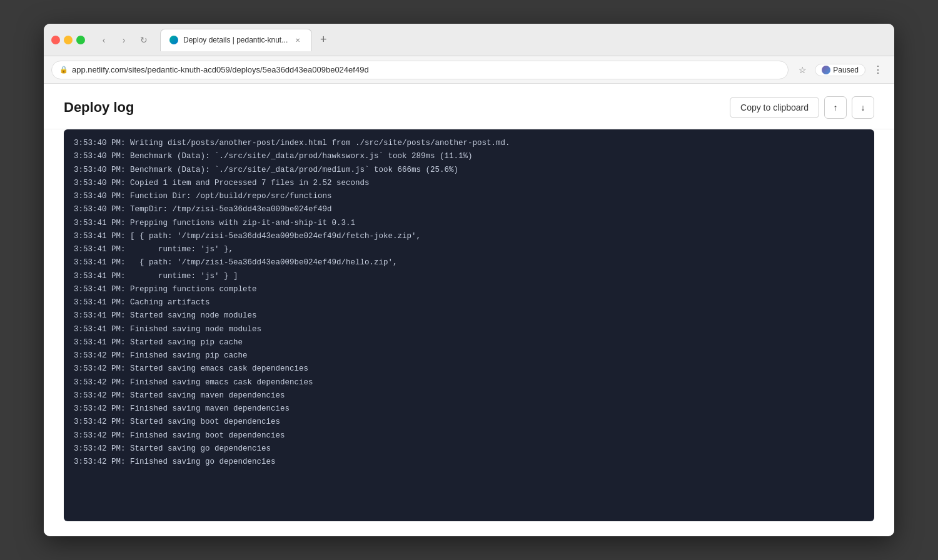  I want to click on page-title: Deploy log, so click(99, 108).